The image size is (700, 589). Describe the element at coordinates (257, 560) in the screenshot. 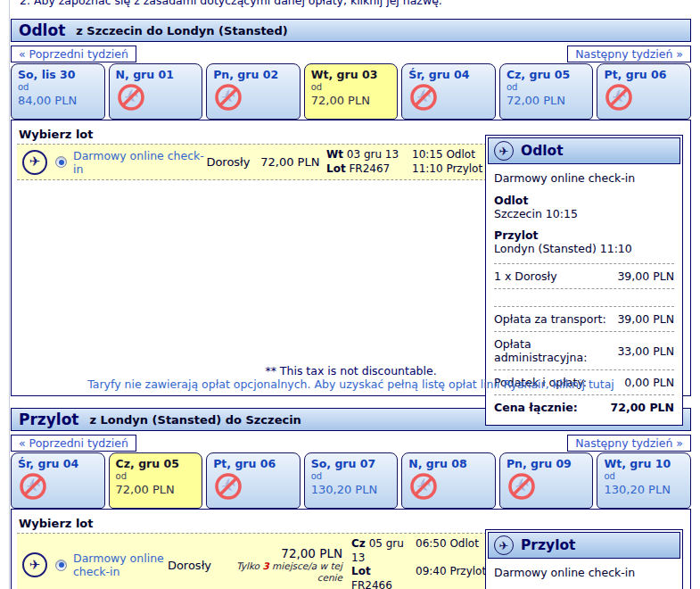

I see `inbound-flight-row: ✈ Darmowy online check-in Dorosły 72,00 …` at that location.